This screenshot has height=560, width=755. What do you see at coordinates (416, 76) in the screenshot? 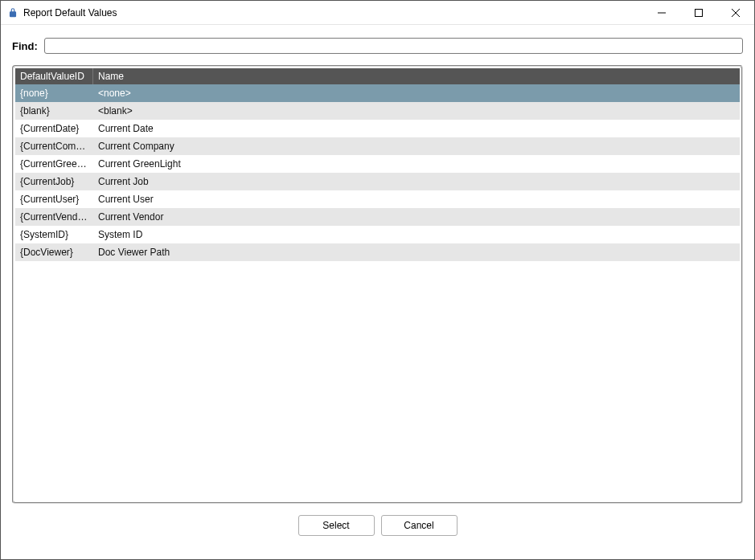
I see `column-header-name: Name` at bounding box center [416, 76].